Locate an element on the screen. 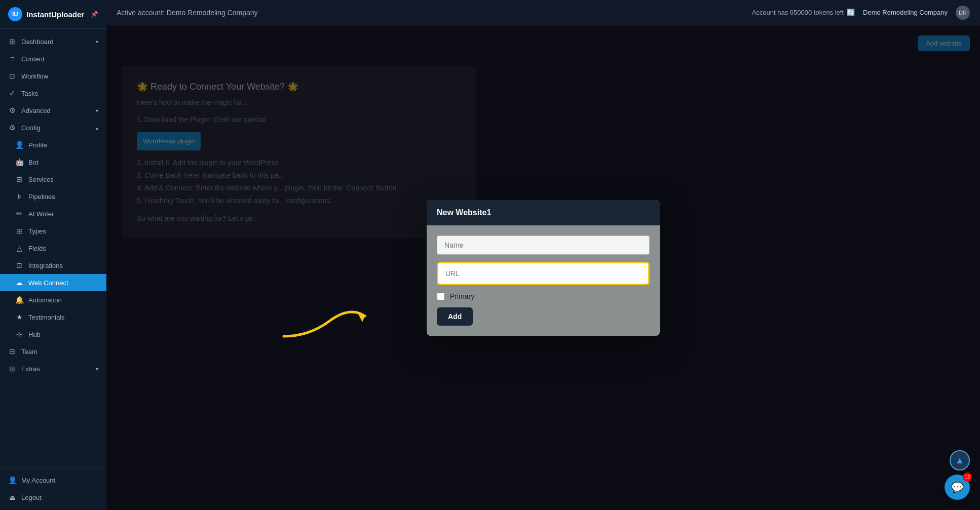 The image size is (980, 510). notification-badge: 12 is located at coordinates (967, 477).